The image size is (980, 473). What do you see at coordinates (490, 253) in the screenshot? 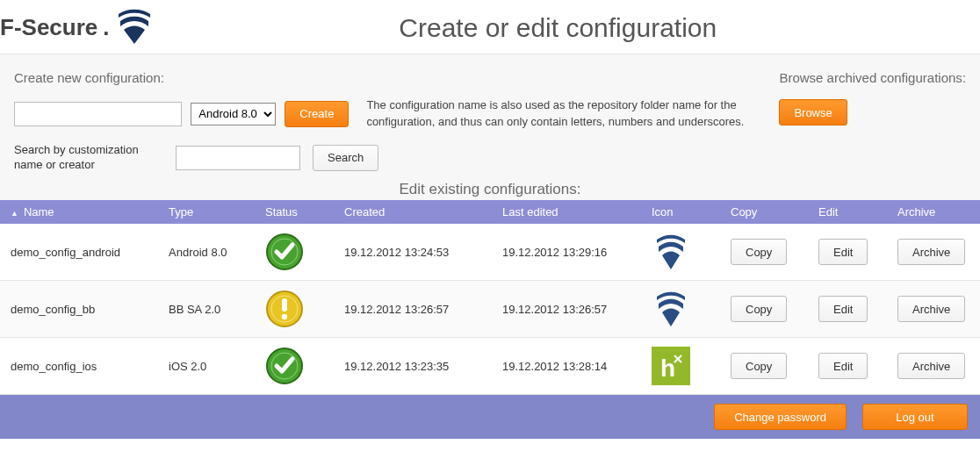
I see `table-row: demo_config_androidAndroid 8.019.12.2012…` at bounding box center [490, 253].